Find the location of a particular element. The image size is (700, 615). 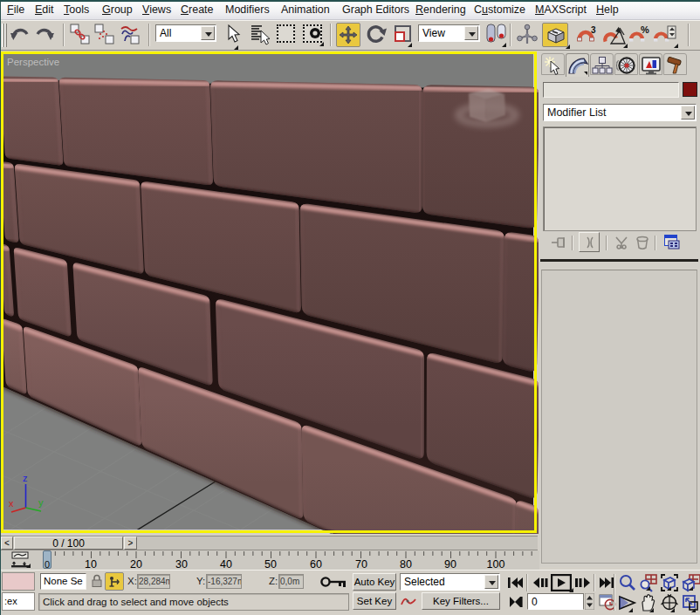

svg-text: 100 is located at coordinates (496, 564).